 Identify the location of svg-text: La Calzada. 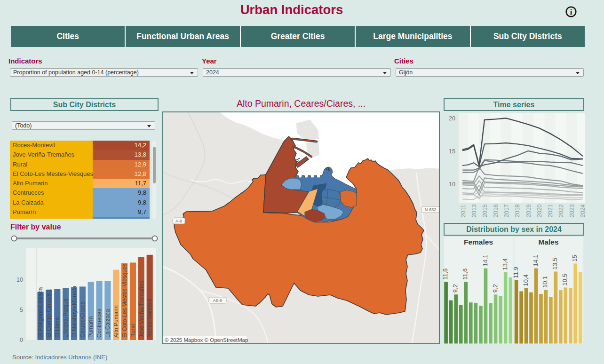
(108, 324).